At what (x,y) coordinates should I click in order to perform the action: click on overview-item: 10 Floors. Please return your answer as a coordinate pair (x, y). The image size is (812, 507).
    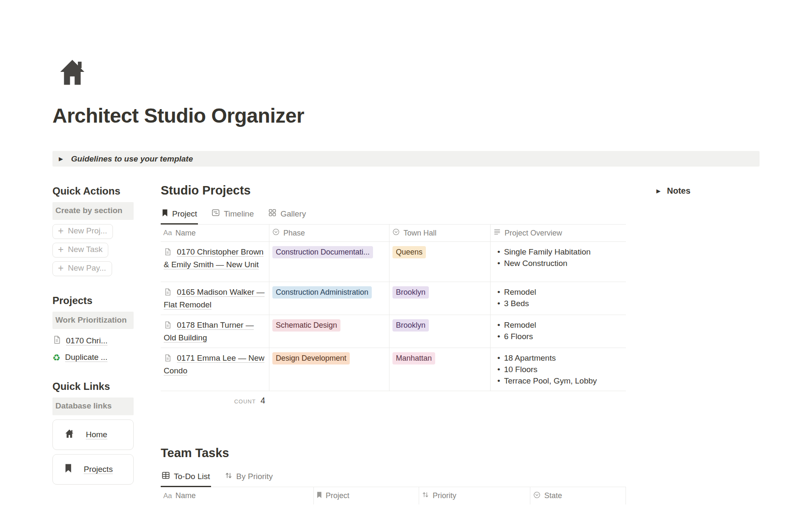
    Looking at the image, I should click on (521, 370).